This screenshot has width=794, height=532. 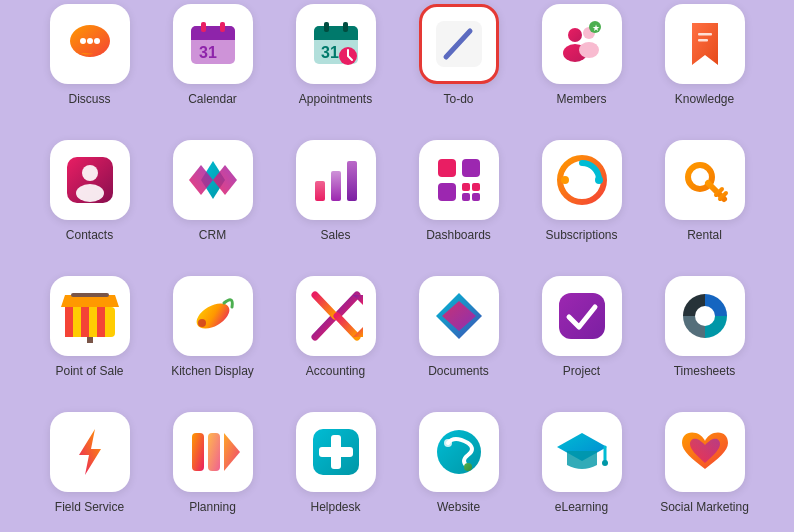 I want to click on app-project: Project, so click(x=582, y=334).